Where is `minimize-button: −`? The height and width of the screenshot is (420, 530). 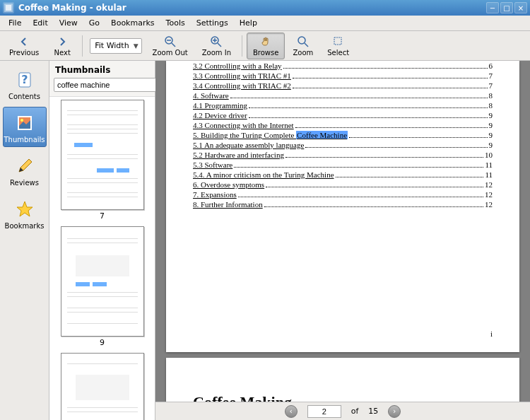 minimize-button: − is located at coordinates (493, 8).